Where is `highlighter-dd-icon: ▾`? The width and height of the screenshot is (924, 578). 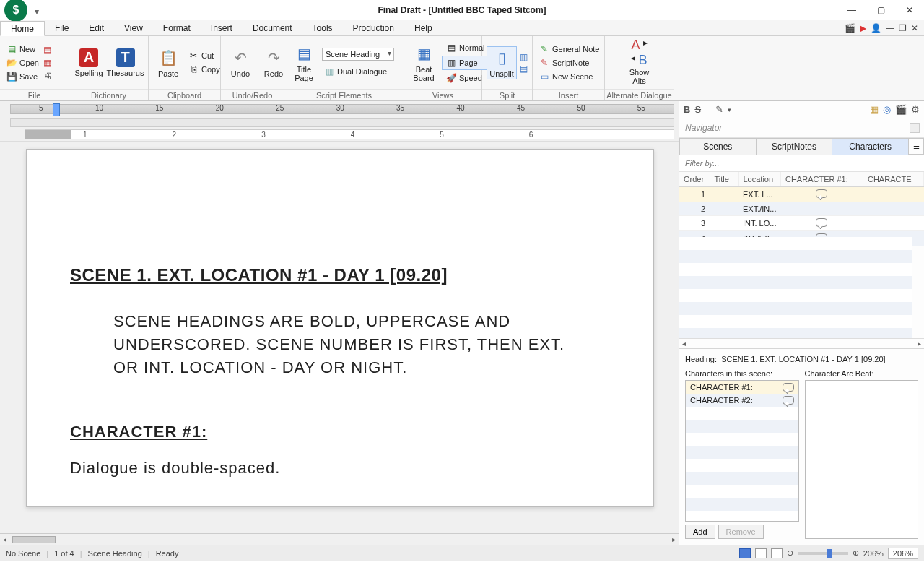 highlighter-dd-icon: ▾ is located at coordinates (729, 110).